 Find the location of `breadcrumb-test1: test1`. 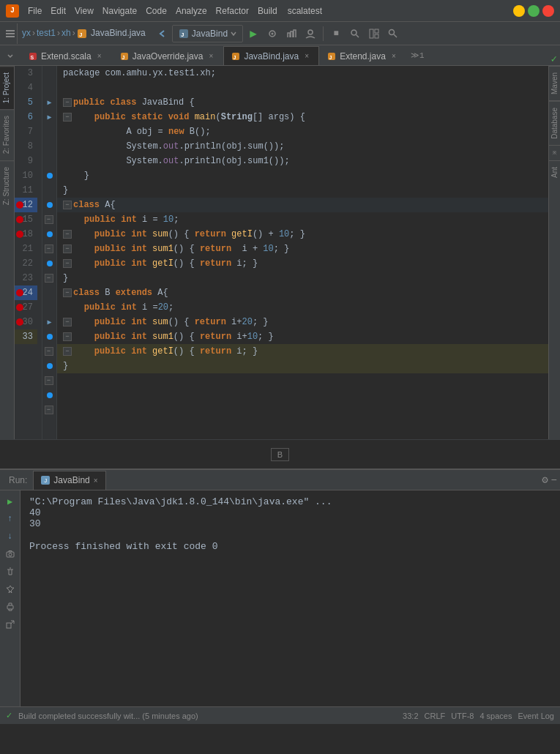

breadcrumb-test1: test1 is located at coordinates (46, 33).